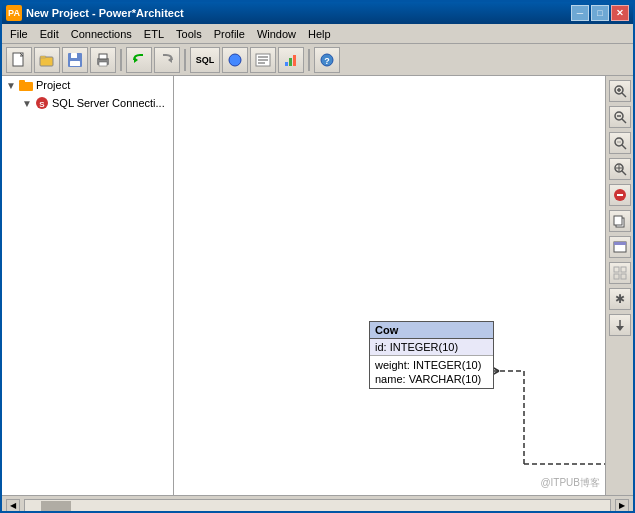  I want to click on menu-connections: Connections, so click(102, 34).